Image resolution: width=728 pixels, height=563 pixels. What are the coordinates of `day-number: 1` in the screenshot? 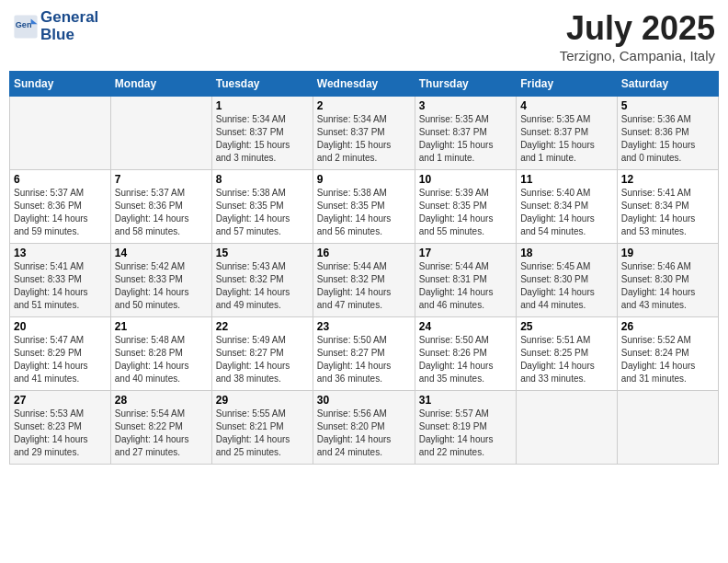 It's located at (263, 106).